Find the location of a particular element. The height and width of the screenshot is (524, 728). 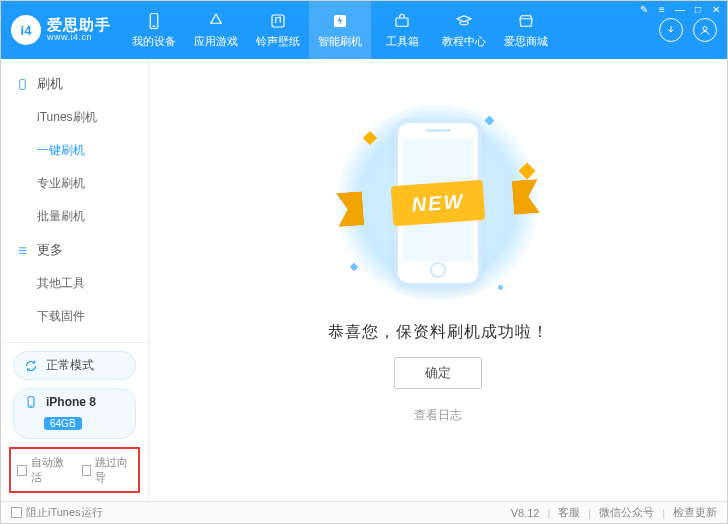

sidebar-group-title: 更多 is located at coordinates (50, 250).